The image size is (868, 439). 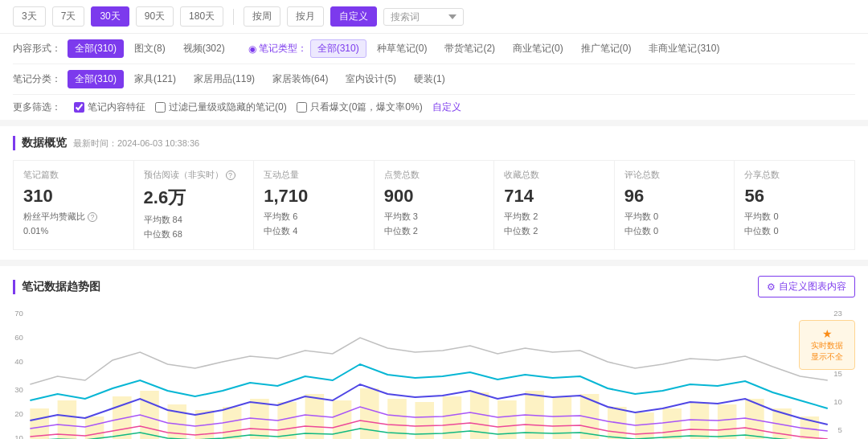 I want to click on stat-name-comments: 评论总数, so click(x=675, y=175).